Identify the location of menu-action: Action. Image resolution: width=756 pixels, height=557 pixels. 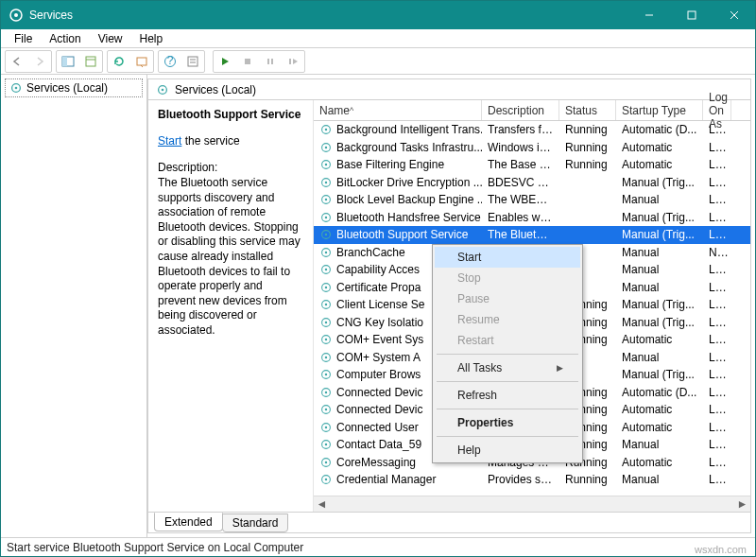
(64, 39).